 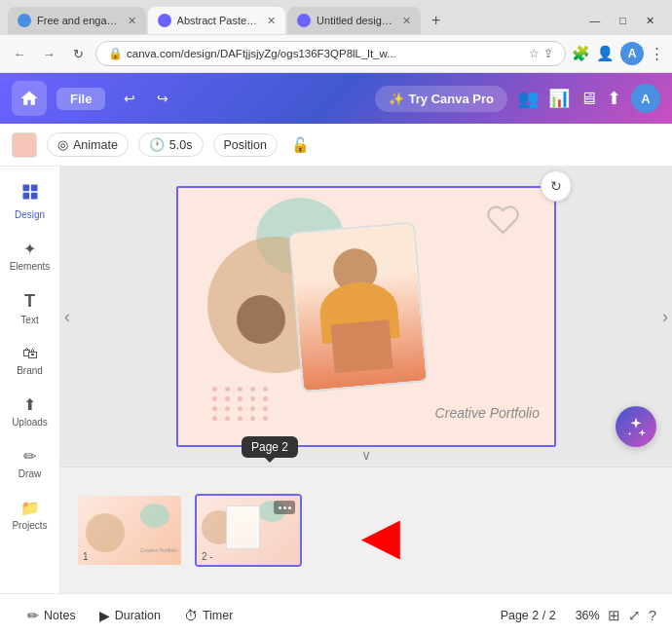 What do you see at coordinates (528, 616) in the screenshot?
I see `page-info: Page 2 / 2` at bounding box center [528, 616].